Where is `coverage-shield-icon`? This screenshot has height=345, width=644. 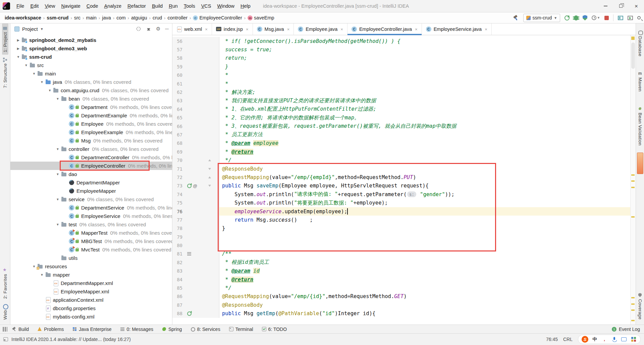 coverage-shield-icon is located at coordinates (585, 18).